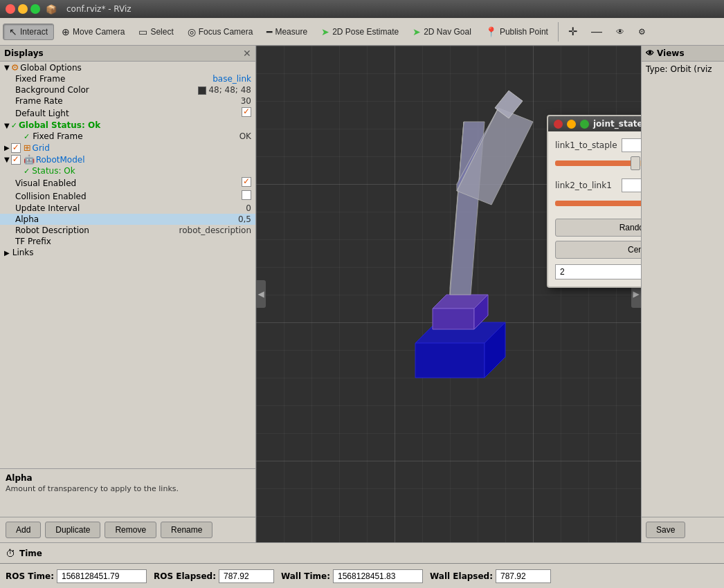 This screenshot has width=724, height=588. I want to click on eye-button: 👁, so click(620, 32).